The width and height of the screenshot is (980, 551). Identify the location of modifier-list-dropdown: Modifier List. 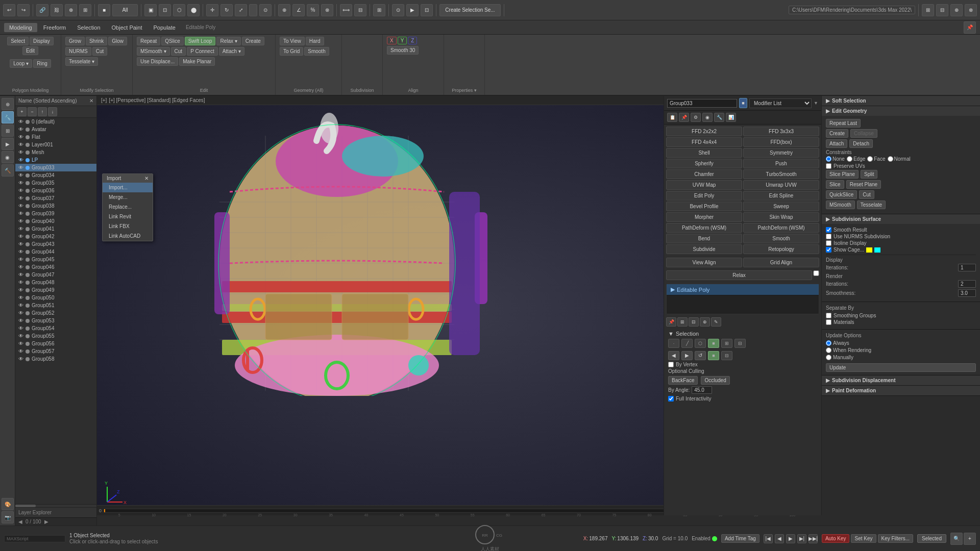
(780, 103).